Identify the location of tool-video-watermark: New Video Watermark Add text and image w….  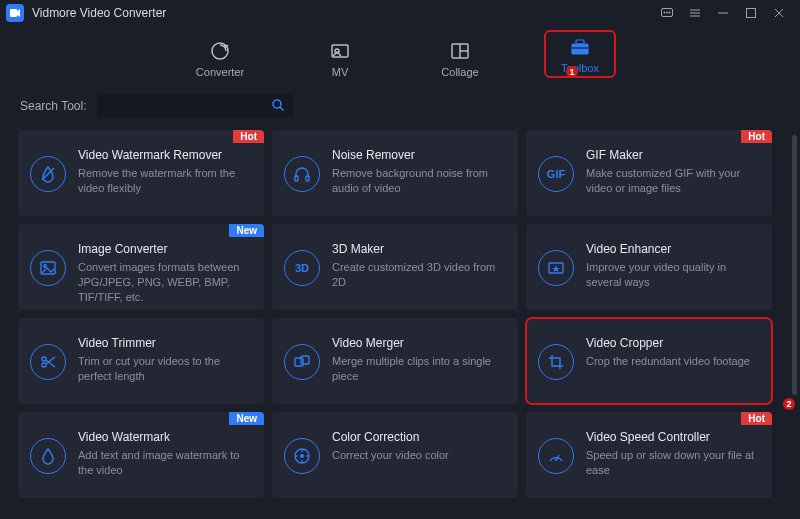
(141, 455).